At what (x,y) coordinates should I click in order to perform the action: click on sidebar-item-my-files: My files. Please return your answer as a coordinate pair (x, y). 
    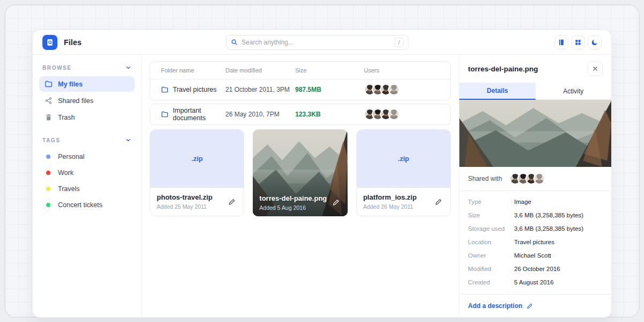
    Looking at the image, I should click on (87, 84).